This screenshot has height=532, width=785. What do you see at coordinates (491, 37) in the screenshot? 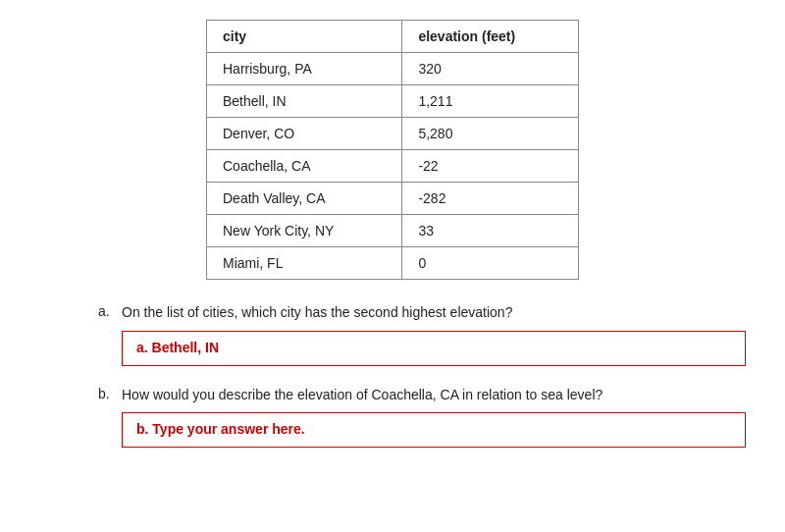
I see `col-elevation-header: elevation (feet)` at bounding box center [491, 37].